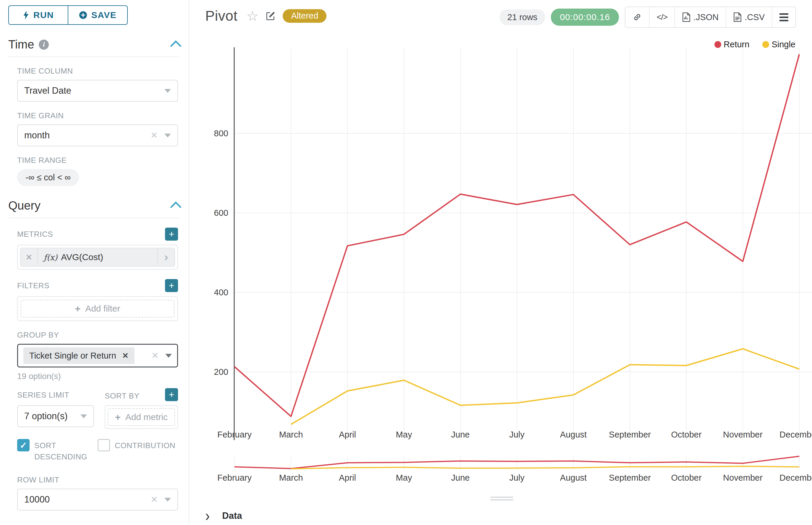  What do you see at coordinates (662, 17) in the screenshot?
I see `view-query-button: </>` at bounding box center [662, 17].